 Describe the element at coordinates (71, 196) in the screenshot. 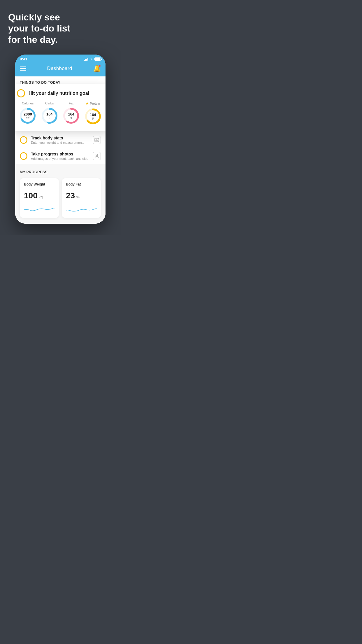

I see `body-fat-value: 23` at that location.